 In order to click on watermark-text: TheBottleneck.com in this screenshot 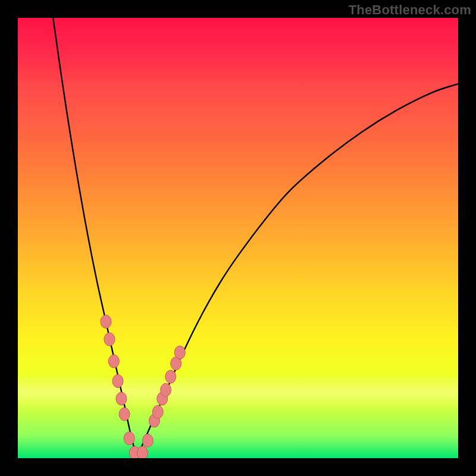, I will do `click(410, 10)`.